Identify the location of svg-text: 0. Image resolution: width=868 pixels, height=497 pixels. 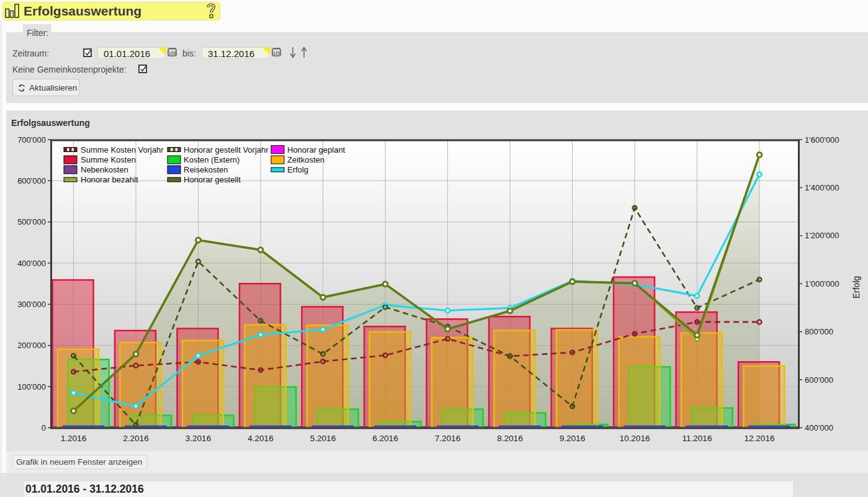
(43, 428).